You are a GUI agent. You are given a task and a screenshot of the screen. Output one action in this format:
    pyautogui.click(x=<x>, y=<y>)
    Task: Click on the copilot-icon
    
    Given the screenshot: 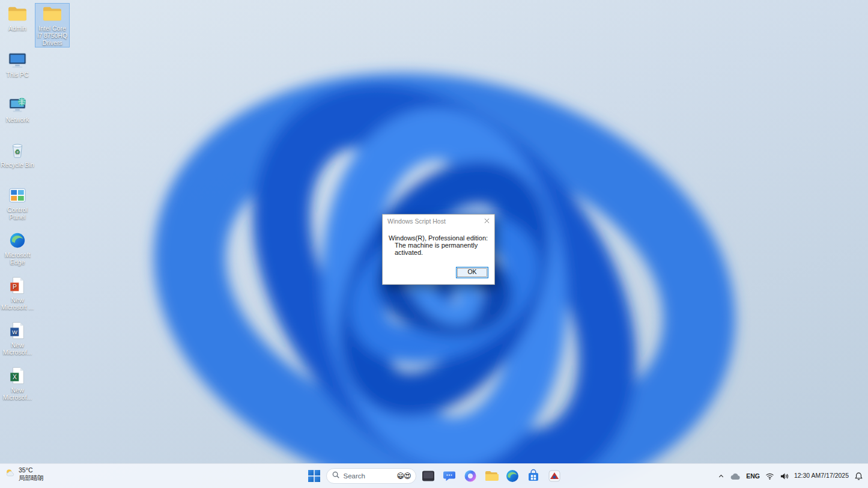 What is the action you would take?
    pyautogui.click(x=470, y=476)
    